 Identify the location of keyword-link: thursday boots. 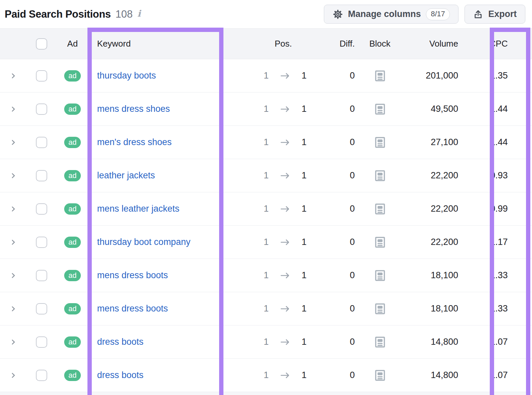
(126, 76).